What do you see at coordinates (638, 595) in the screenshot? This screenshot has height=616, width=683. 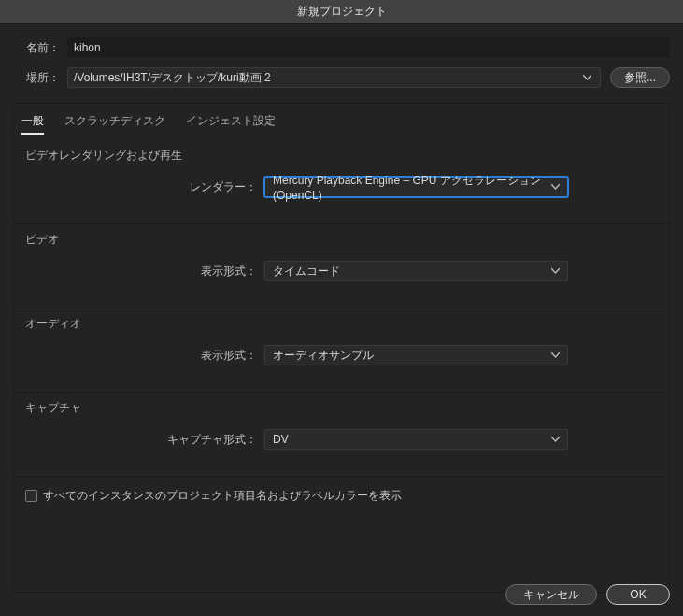 I see `ok-button: OK` at bounding box center [638, 595].